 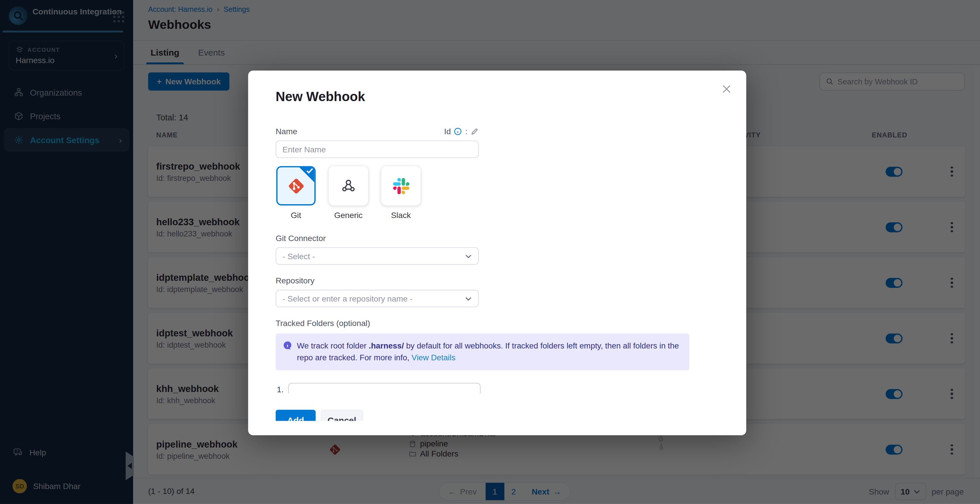 I want to click on tracked-folders-info-banner: We track root folder .harness/ by defaul…, so click(x=482, y=352).